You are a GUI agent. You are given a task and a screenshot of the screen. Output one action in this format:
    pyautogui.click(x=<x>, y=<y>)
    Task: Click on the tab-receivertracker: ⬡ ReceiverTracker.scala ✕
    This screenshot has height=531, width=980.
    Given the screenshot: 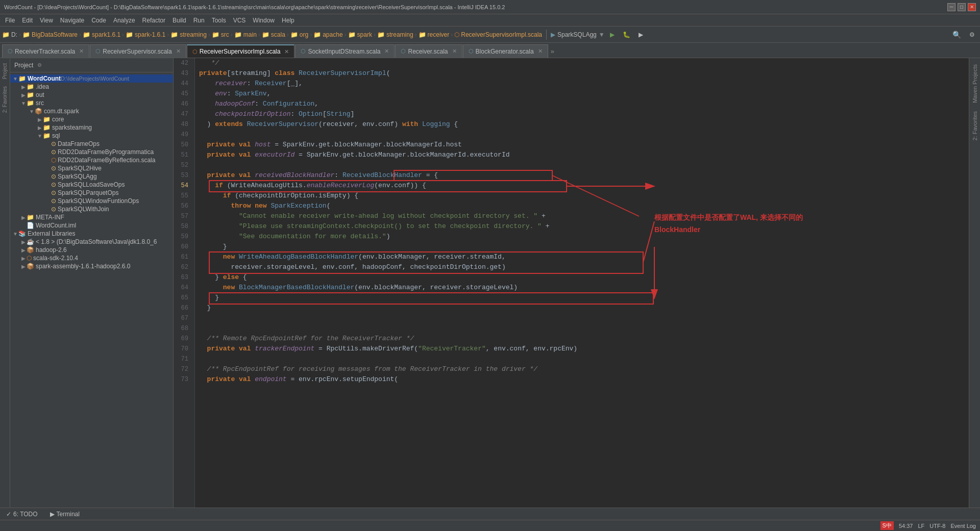 What is the action you would take?
    pyautogui.click(x=46, y=51)
    